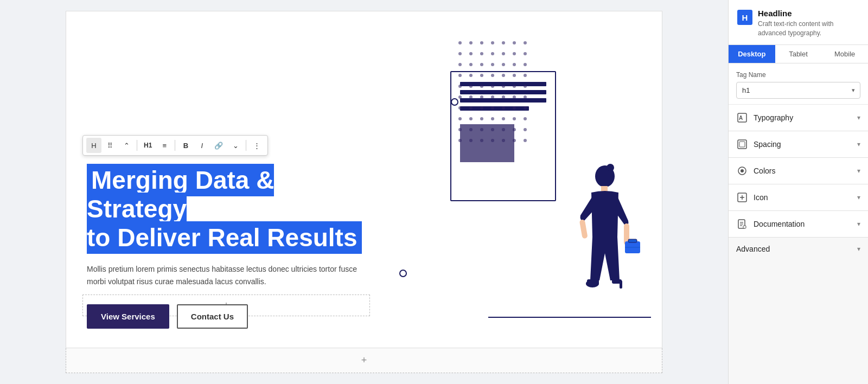  What do you see at coordinates (742, 171) in the screenshot?
I see `colors-icon` at bounding box center [742, 171].